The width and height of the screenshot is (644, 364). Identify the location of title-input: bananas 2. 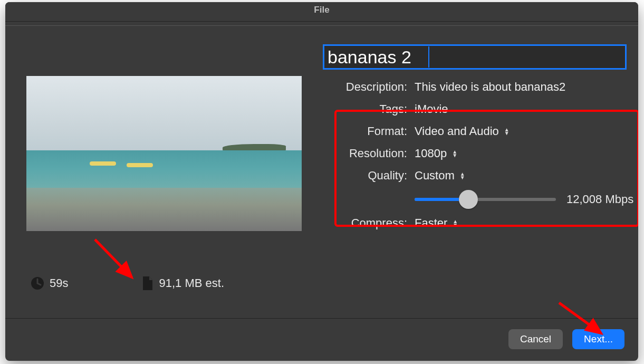
(475, 57).